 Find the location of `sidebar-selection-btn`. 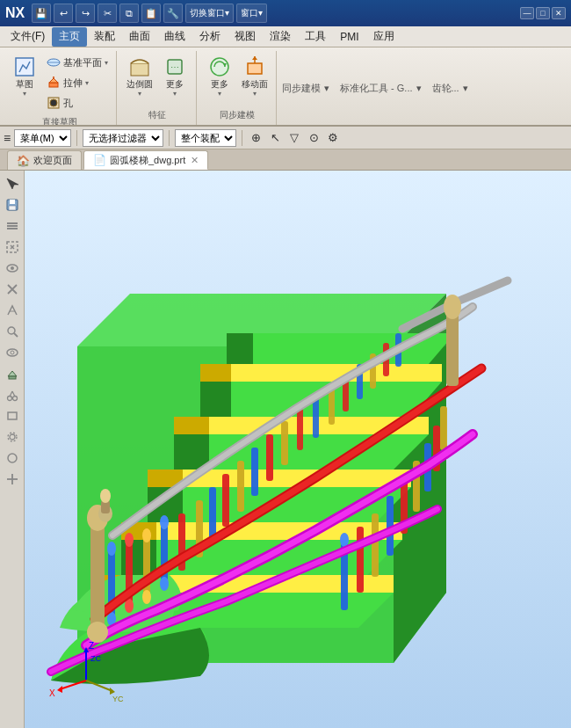

sidebar-selection-btn is located at coordinates (12, 247).